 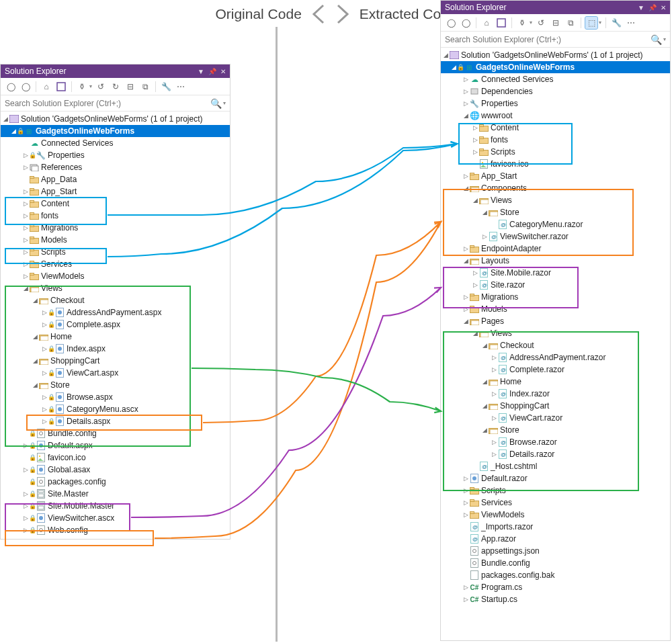 I want to click on tree-row: ▷@ViewSwitcher.razor, so click(x=555, y=237).